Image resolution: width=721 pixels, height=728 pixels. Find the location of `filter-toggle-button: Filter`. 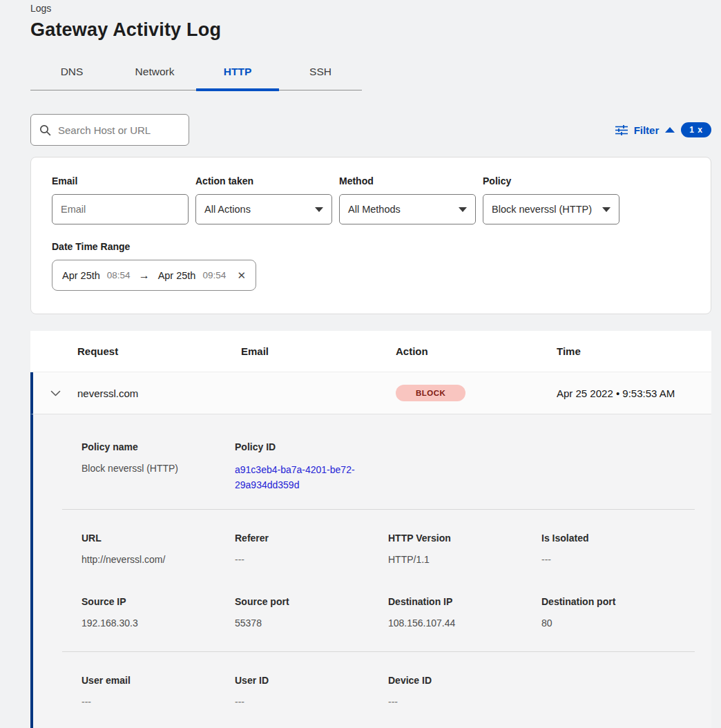

filter-toggle-button: Filter is located at coordinates (646, 130).